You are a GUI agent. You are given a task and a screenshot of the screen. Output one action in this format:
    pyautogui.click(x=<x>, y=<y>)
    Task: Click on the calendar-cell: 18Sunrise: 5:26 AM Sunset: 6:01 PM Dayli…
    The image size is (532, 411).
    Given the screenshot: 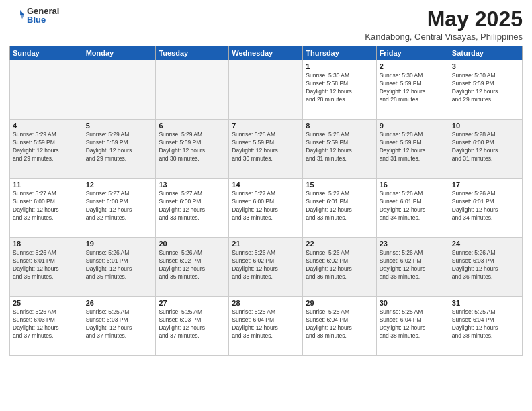 What is the action you would take?
    pyautogui.click(x=47, y=267)
    